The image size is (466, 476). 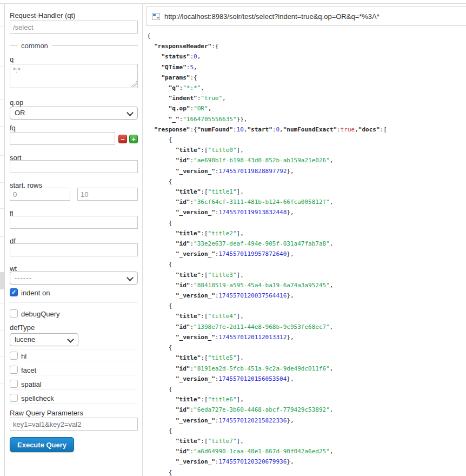 I want to click on json-line: "id":"88418519-a595-45a4-ba19-6a74a3a952…, so click(x=307, y=286).